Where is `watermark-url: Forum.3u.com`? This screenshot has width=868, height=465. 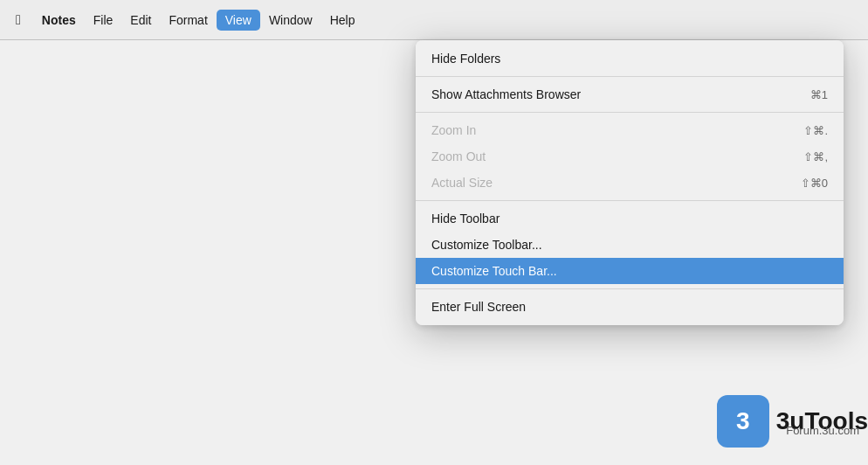 watermark-url: Forum.3u.com is located at coordinates (823, 430).